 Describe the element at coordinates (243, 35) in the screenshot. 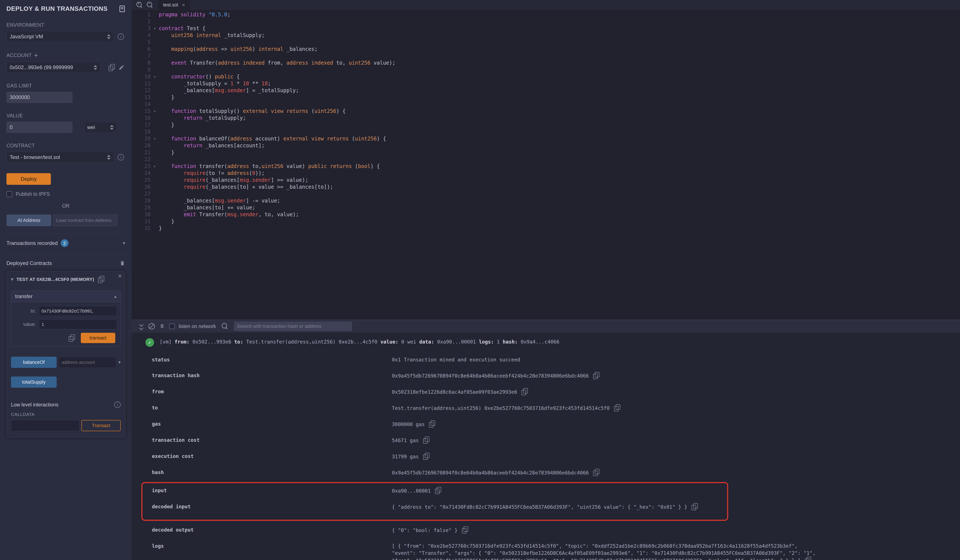

I see `code-token: _totalSupply;` at that location.